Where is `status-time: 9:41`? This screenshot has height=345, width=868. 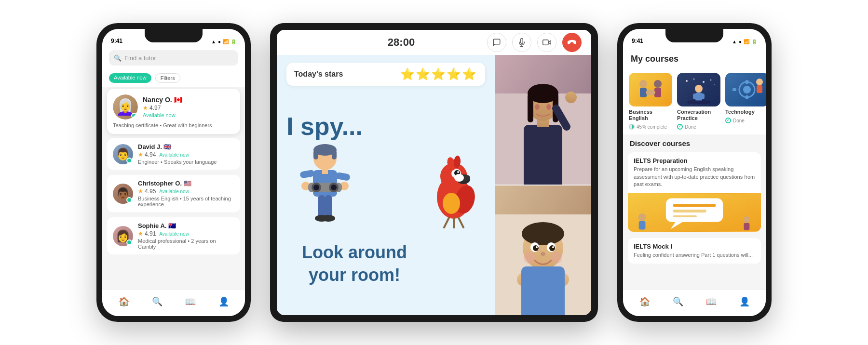 status-time: 9:41 is located at coordinates (117, 41).